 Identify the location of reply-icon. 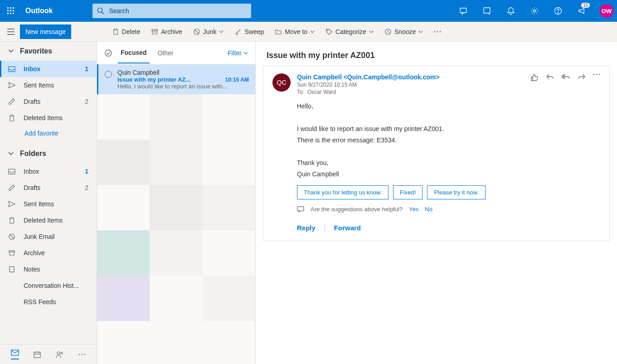
(550, 84).